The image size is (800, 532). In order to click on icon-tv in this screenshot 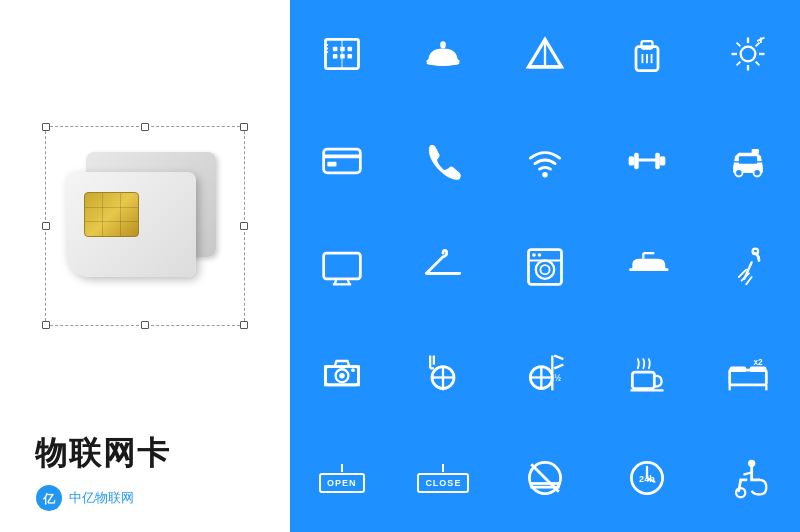, I will do `click(342, 266)`.